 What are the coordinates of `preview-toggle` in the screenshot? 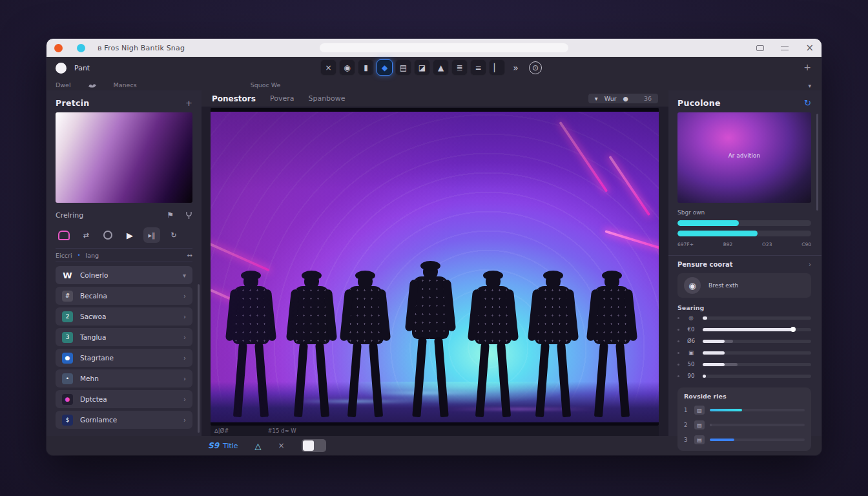 It's located at (314, 446).